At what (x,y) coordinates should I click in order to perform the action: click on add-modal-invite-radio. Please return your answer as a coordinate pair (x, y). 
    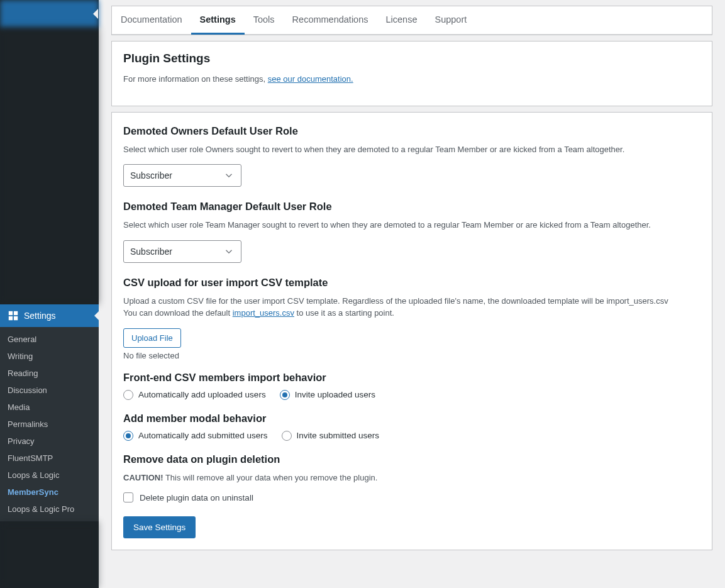
    Looking at the image, I should click on (287, 436).